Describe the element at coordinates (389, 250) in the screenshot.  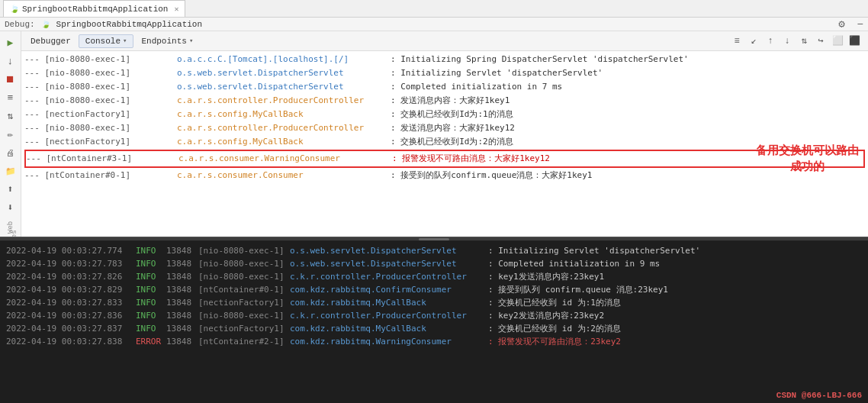
I see `bl-class: o.s.web.servlet.DispatcherServlet` at that location.